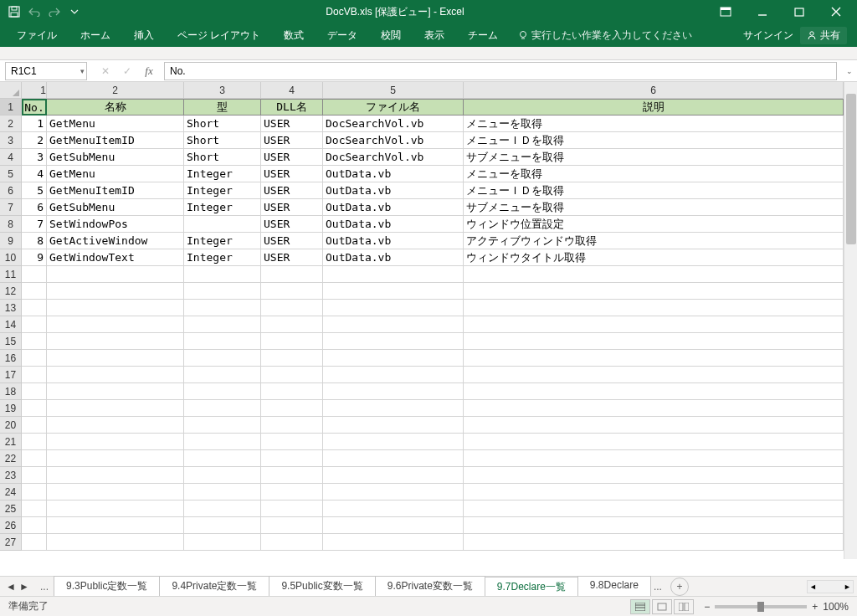 The image size is (857, 616). Describe the element at coordinates (24, 587) in the screenshot. I see `nav-next-icon: ►` at that location.